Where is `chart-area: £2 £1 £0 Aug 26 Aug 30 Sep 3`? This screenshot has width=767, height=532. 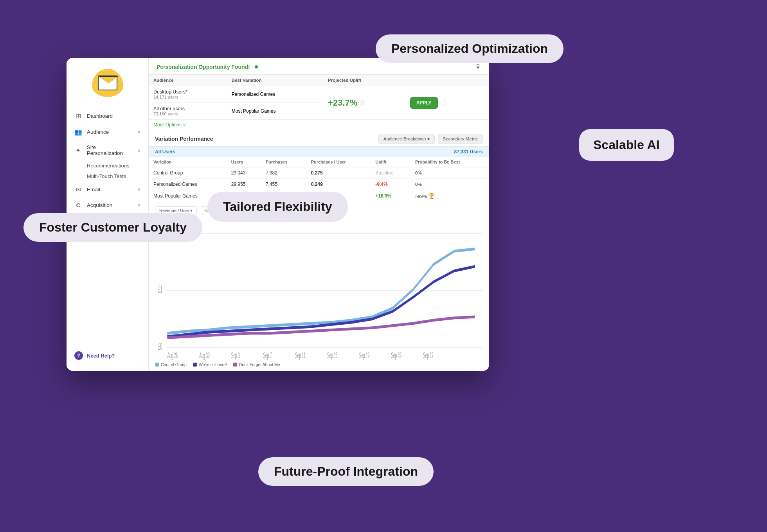
chart-area: £2 £1 £0 Aug 26 Aug 30 Sep 3 is located at coordinates (319, 289).